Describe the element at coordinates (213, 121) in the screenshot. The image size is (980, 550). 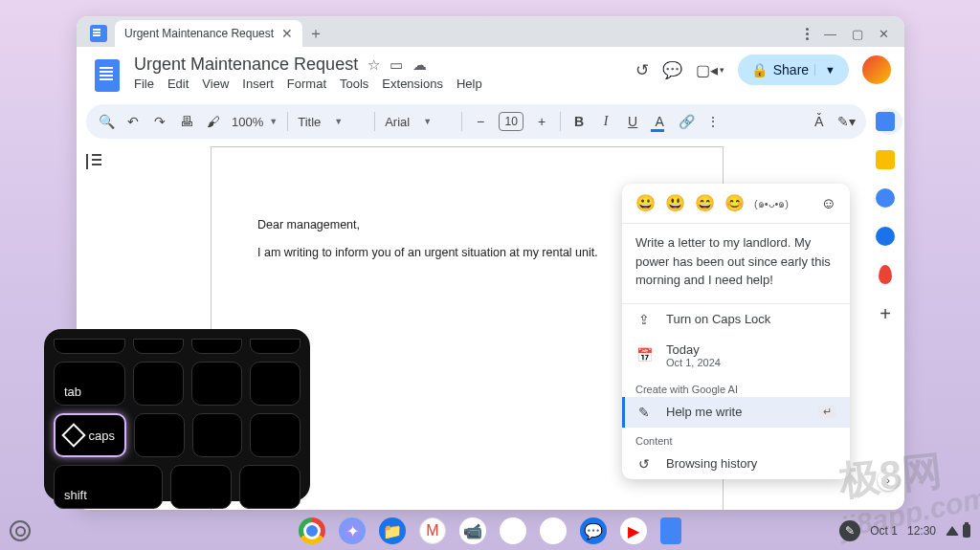
I see `paint-format-icon: 🖌` at that location.